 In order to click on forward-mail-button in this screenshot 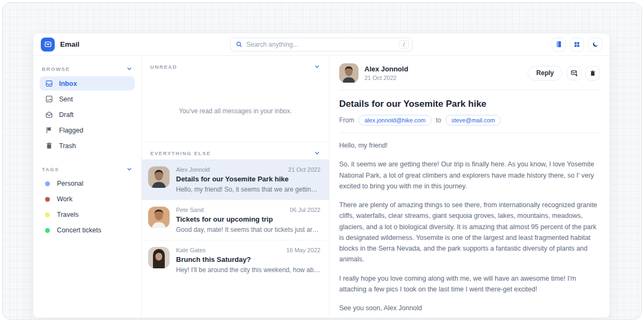, I will do `click(574, 73)`.